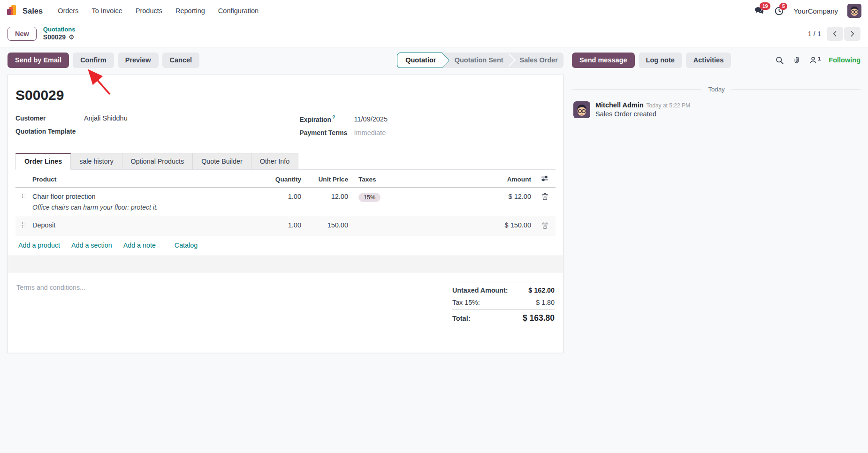 This screenshot has height=453, width=868. I want to click on catalog-link: Catalog, so click(186, 245).